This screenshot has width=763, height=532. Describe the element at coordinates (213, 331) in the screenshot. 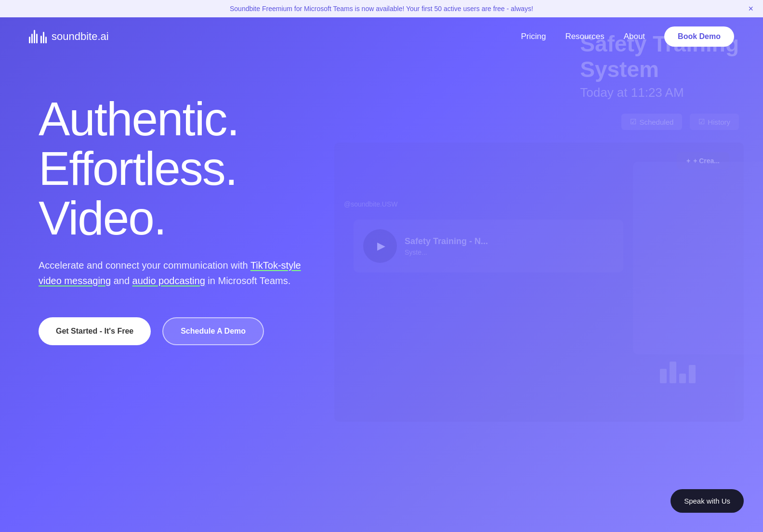

I see `schedule-demo-button: Schedule A Demo` at that location.